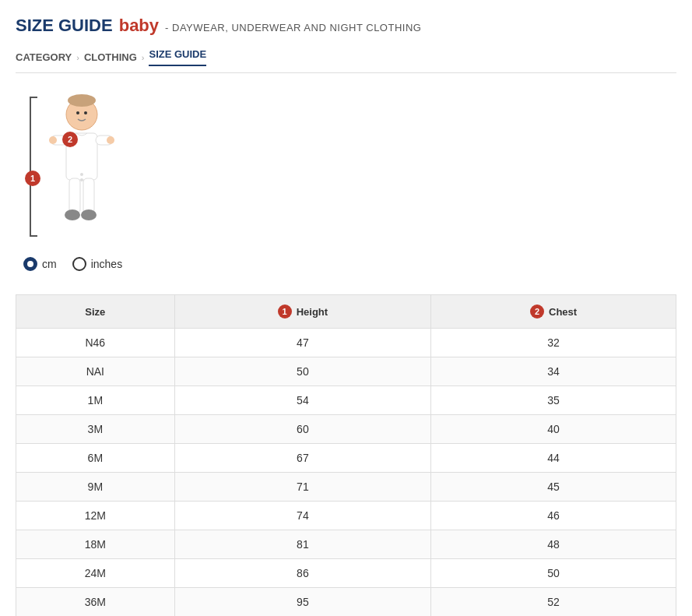  I want to click on col-header-chest: 2 Chest, so click(554, 312).